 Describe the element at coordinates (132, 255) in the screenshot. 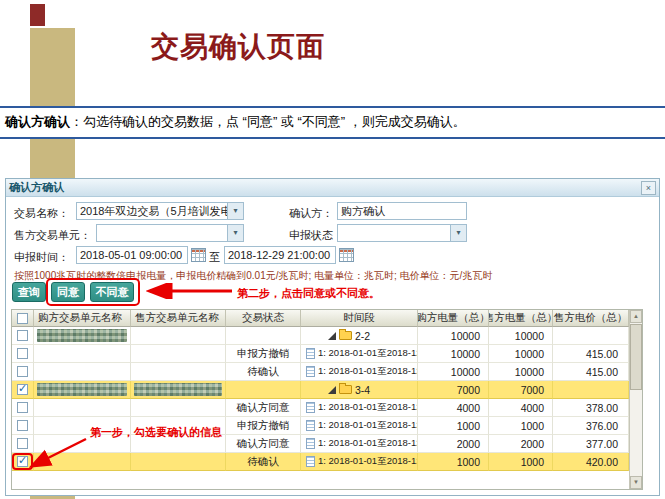

I see `time-from-input: 2018-05-01 09:00:00` at that location.